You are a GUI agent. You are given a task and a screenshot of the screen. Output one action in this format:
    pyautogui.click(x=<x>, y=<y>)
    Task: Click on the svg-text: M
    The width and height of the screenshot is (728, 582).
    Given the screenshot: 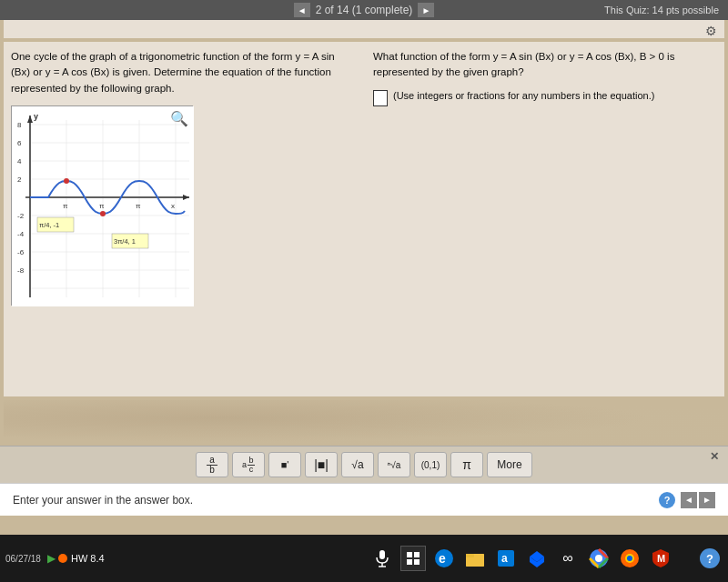 What is the action you would take?
    pyautogui.click(x=661, y=558)
    